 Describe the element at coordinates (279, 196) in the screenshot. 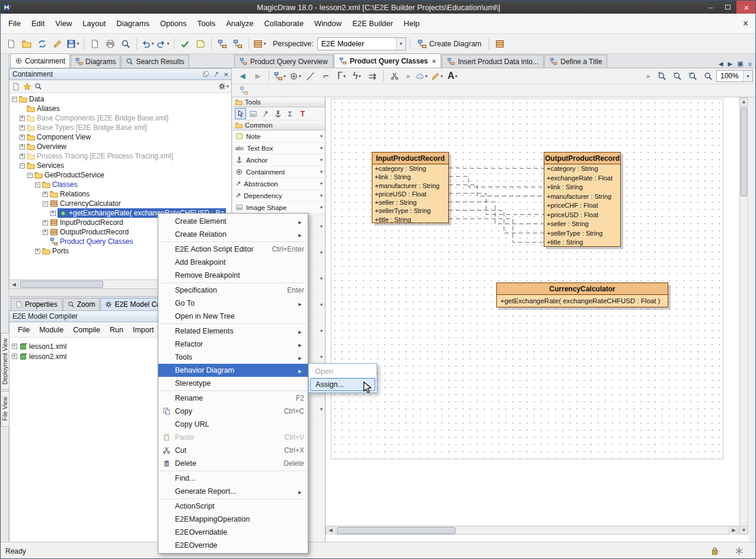

I see `palette-item-dependency: ⇗Dependency` at that location.